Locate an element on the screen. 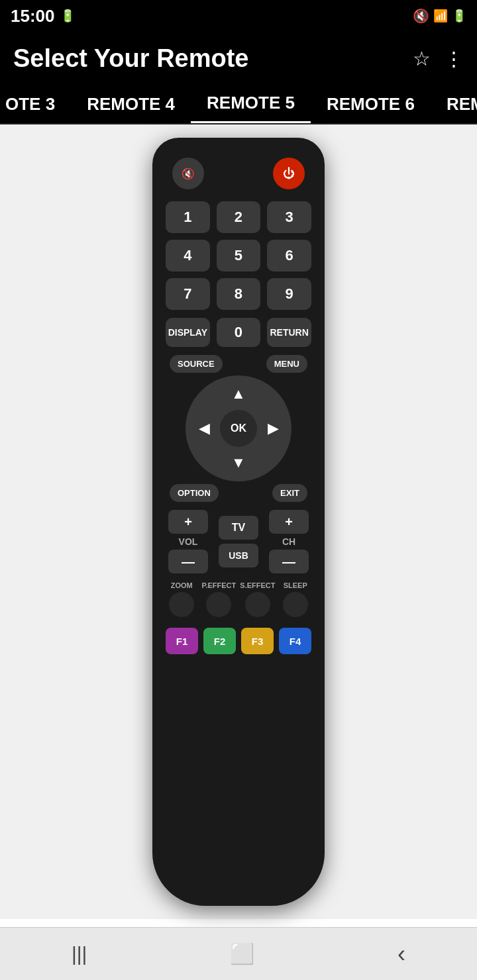  func-row: DISPLAY 0 RETURN is located at coordinates (238, 332).